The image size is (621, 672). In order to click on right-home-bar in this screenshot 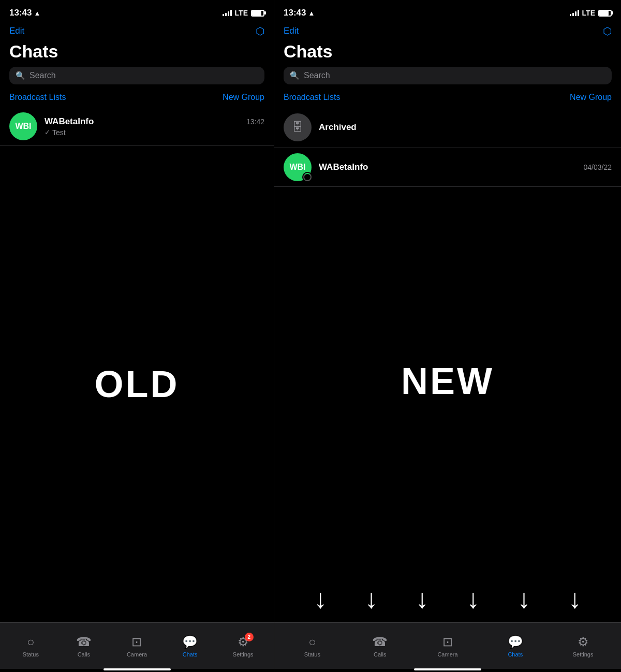, I will do `click(448, 669)`.